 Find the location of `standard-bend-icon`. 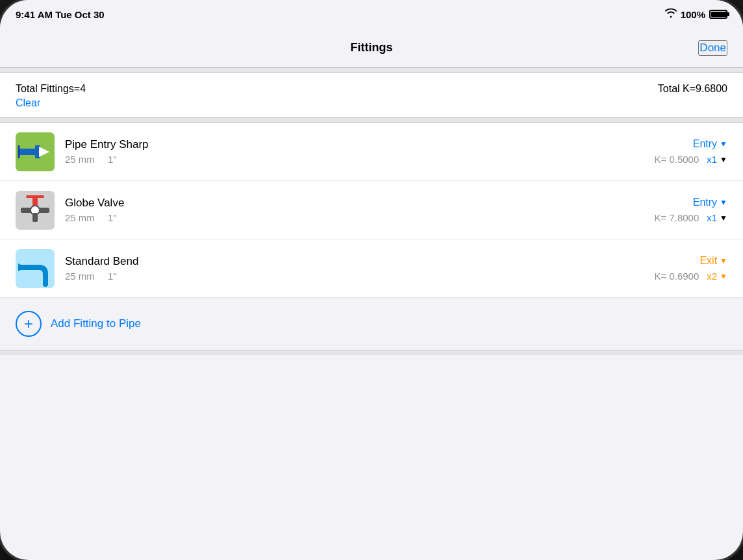

standard-bend-icon is located at coordinates (35, 269).